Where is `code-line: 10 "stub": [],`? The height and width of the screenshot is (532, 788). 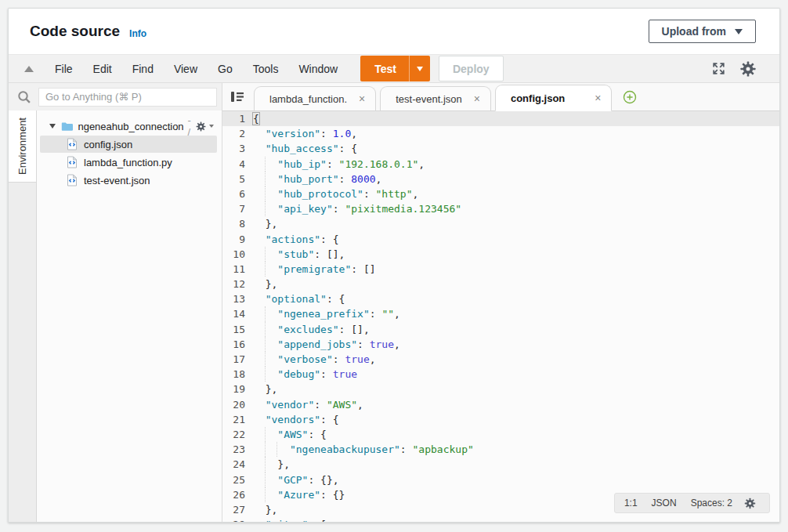
code-line: 10 "stub": [], is located at coordinates (501, 254).